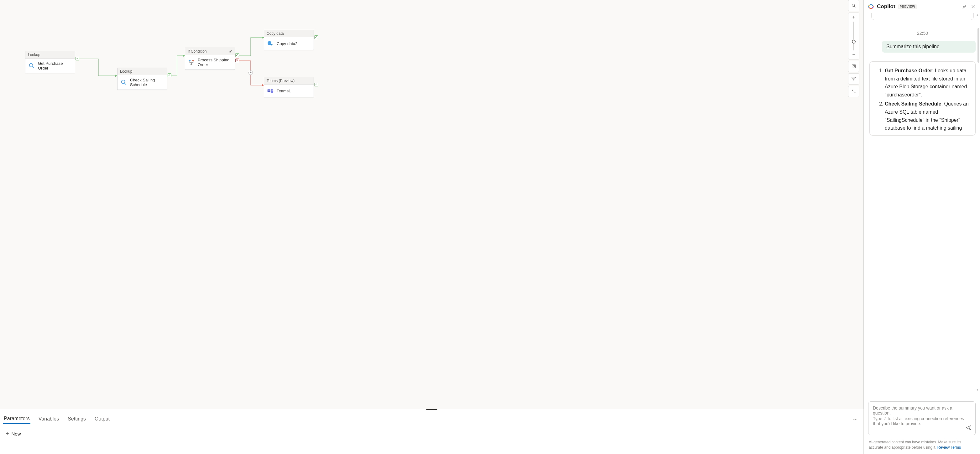  Describe the element at coordinates (928, 116) in the screenshot. I see `response-item: Check Sailing Schedule: Queries an Azure…` at that location.